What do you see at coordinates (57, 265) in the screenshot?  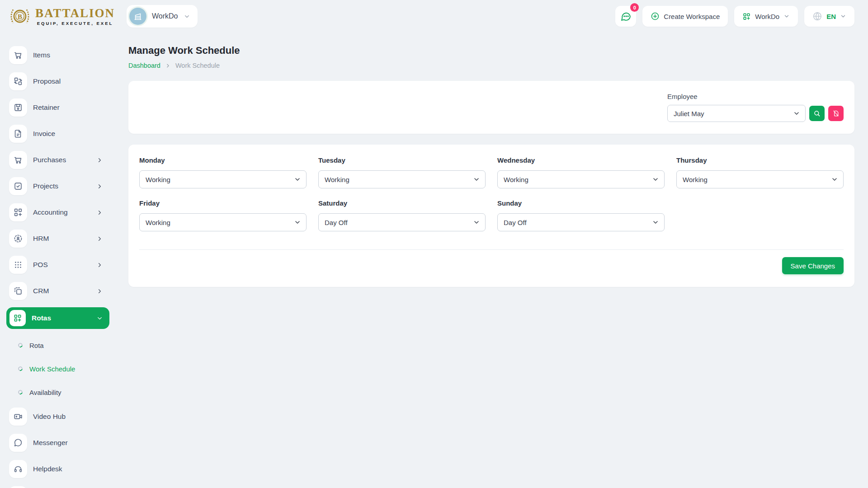 I see `sidebar-item-pos: POS` at bounding box center [57, 265].